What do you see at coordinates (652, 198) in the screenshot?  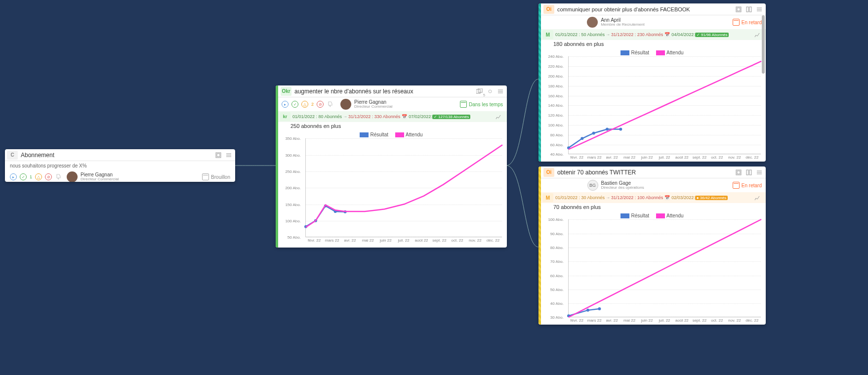 I see `m-subheader: M 01/01/2022 : 30 Abonnés → 31/12/2022 :…` at bounding box center [652, 198].